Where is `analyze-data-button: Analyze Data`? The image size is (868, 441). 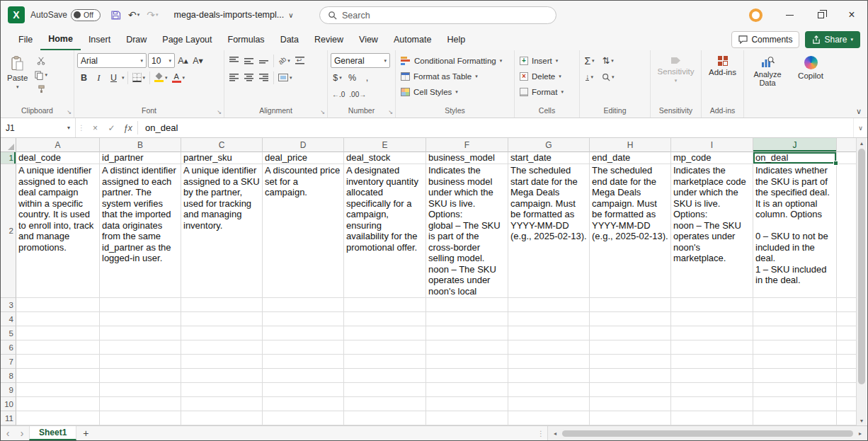
analyze-data-button: Analyze Data is located at coordinates (767, 71).